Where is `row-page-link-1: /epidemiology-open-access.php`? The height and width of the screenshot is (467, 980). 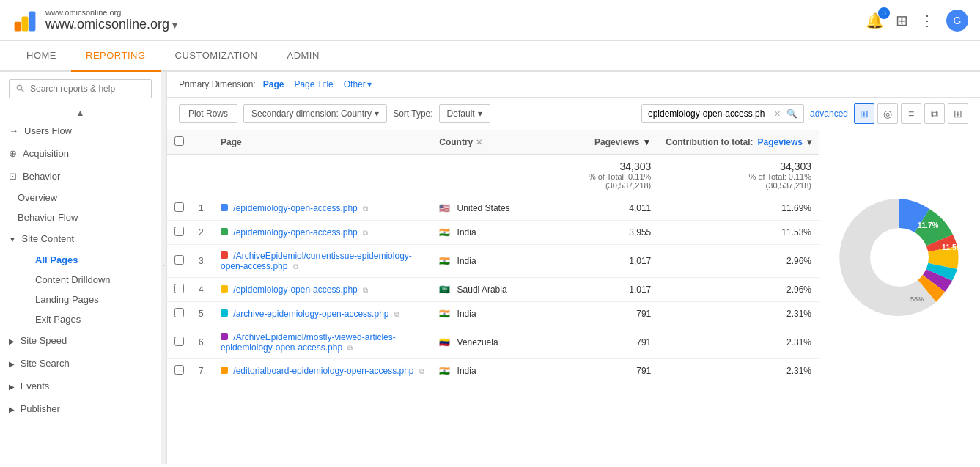
row-page-link-1: /epidemiology-open-access.php is located at coordinates (295, 232).